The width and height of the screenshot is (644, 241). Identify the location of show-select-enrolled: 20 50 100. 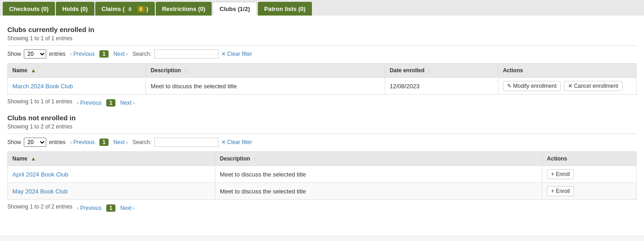
(35, 54).